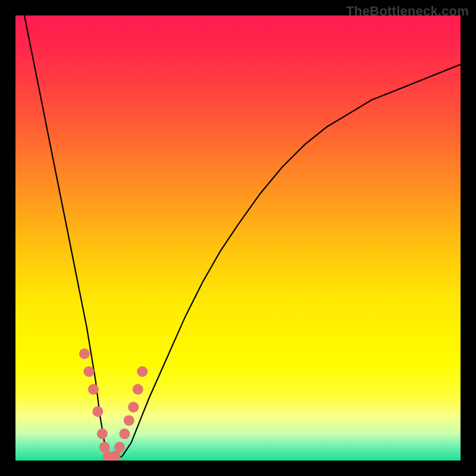 Image resolution: width=476 pixels, height=476 pixels. I want to click on marker-group, so click(113, 405).